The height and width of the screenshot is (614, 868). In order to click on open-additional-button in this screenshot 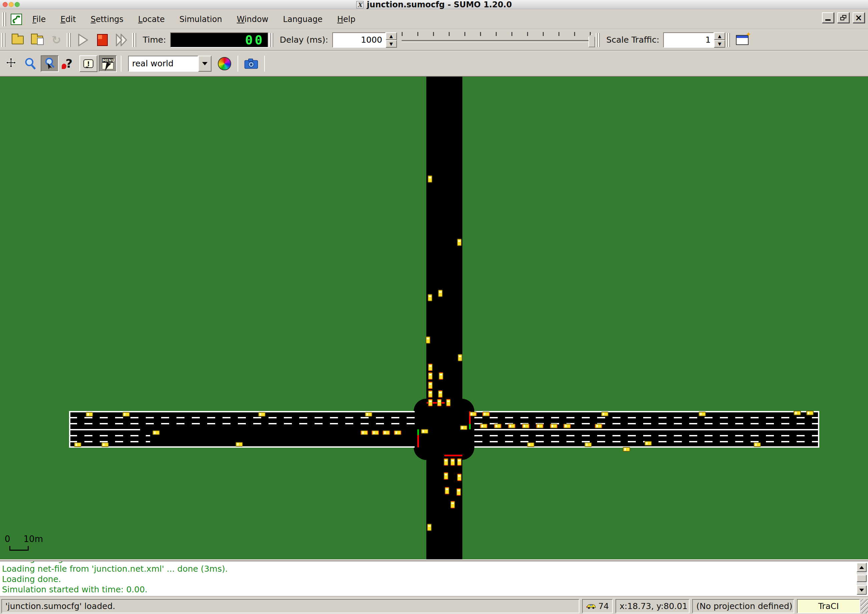, I will do `click(37, 40)`.